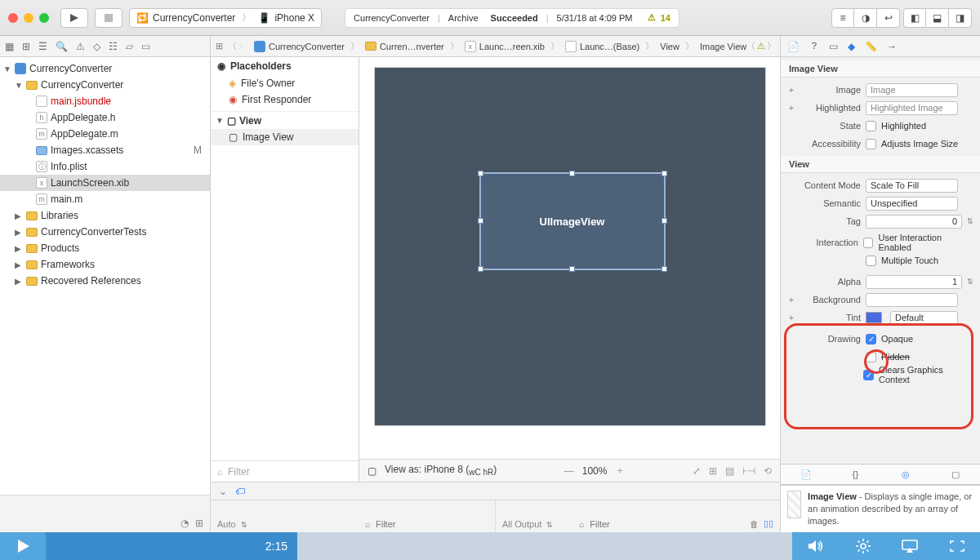 The image size is (980, 560). Describe the element at coordinates (126, 216) in the screenshot. I see `tree-item: Libraries` at that location.